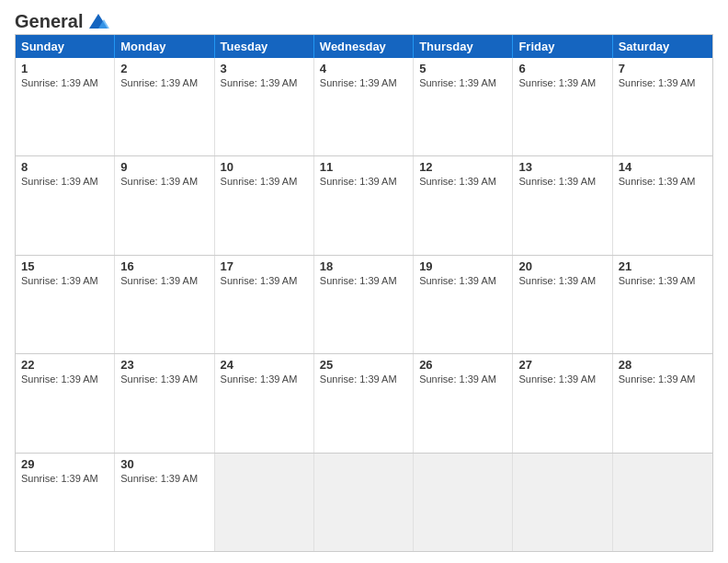 The height and width of the screenshot is (563, 728). Describe the element at coordinates (165, 107) in the screenshot. I see `calendar-cell: 2Sunrise: 1:39 AM` at that location.